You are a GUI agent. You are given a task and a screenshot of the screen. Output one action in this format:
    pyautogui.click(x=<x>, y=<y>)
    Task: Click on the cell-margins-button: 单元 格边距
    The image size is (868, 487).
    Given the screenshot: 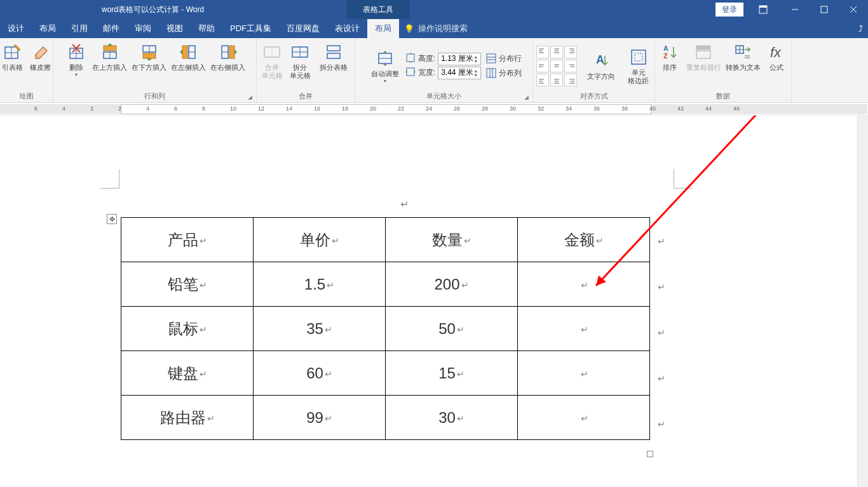 What is the action you would take?
    pyautogui.click(x=639, y=66)
    